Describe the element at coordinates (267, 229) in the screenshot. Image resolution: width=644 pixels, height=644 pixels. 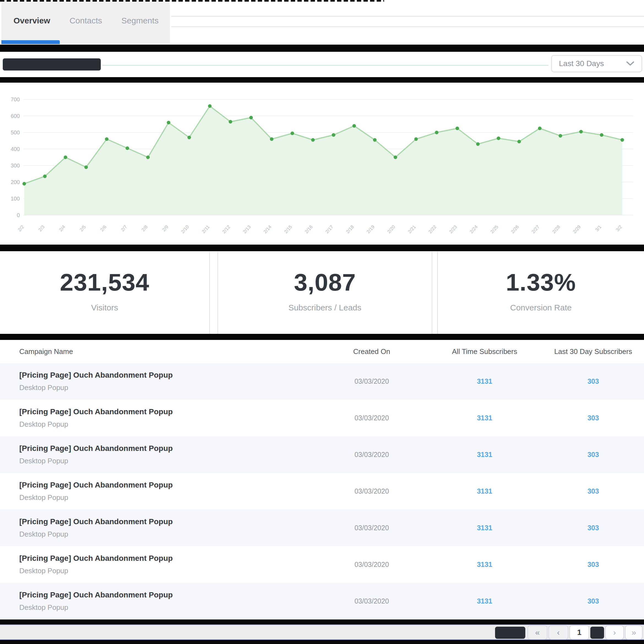
I see `svg-text: 2/14` at that location.